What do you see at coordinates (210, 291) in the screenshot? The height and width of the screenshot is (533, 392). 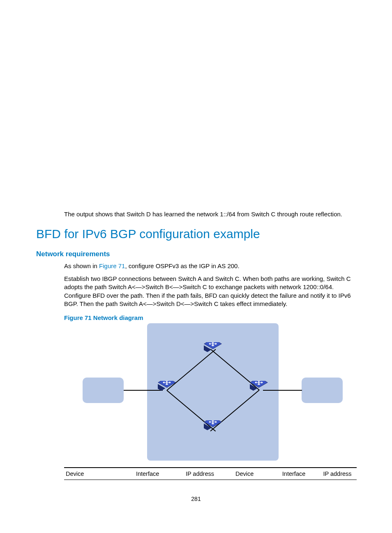 I see `paragraph-2: Establish two IBGP connections between S…` at bounding box center [210, 291].